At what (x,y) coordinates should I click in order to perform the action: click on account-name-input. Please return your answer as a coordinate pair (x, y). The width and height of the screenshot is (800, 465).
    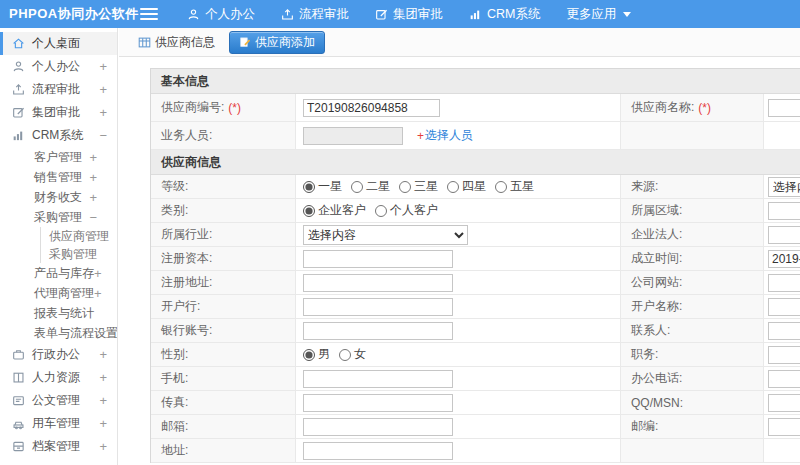
    Looking at the image, I should click on (784, 307).